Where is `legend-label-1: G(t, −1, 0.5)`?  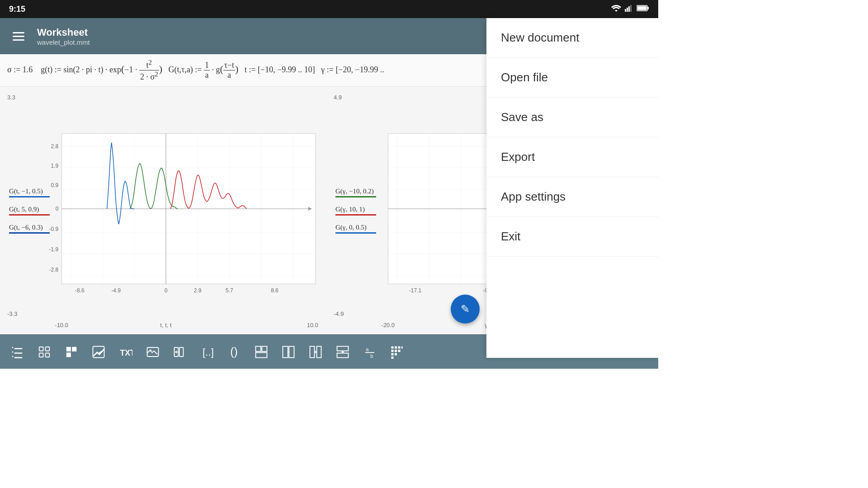
legend-label-1: G(t, −1, 0.5) is located at coordinates (29, 192).